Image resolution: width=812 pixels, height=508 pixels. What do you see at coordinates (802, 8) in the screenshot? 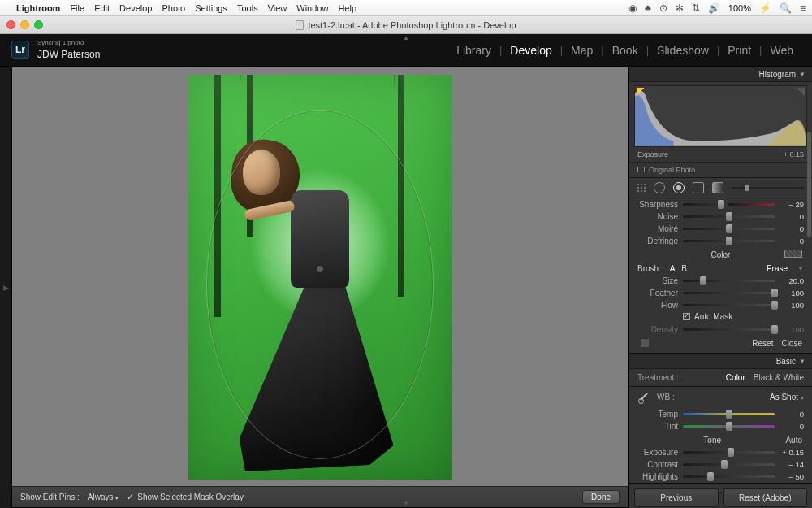
I see `notification-center-icon: ≡` at bounding box center [802, 8].